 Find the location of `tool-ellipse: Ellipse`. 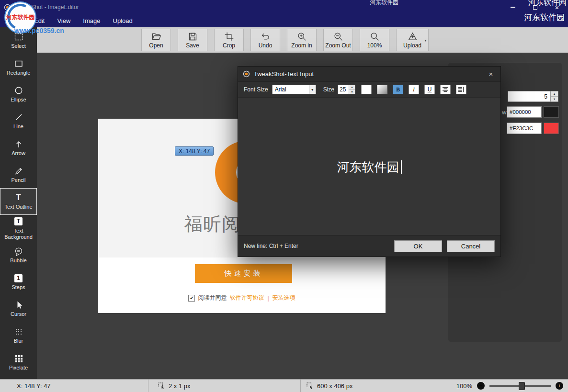

tool-ellipse: Ellipse is located at coordinates (18, 94).